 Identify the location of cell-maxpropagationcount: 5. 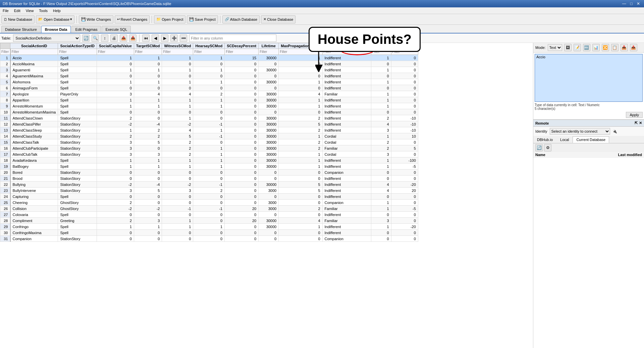
(301, 191).